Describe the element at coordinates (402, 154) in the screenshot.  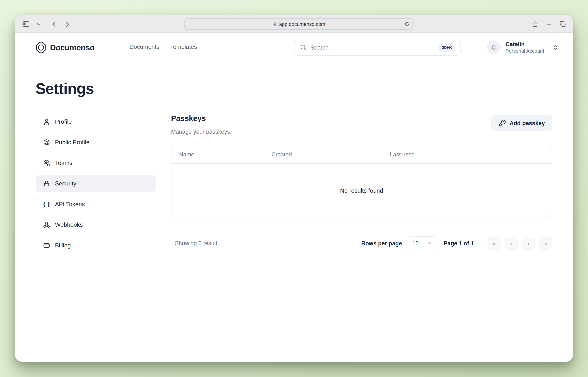
I see `column-header-last-used: Last used` at that location.